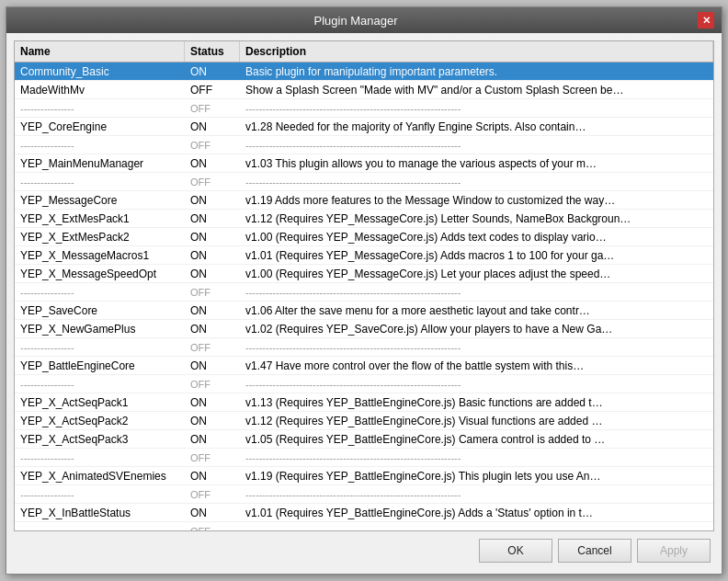 This screenshot has width=728, height=581. Describe the element at coordinates (476, 51) in the screenshot. I see `desc-column-header: Description` at that location.